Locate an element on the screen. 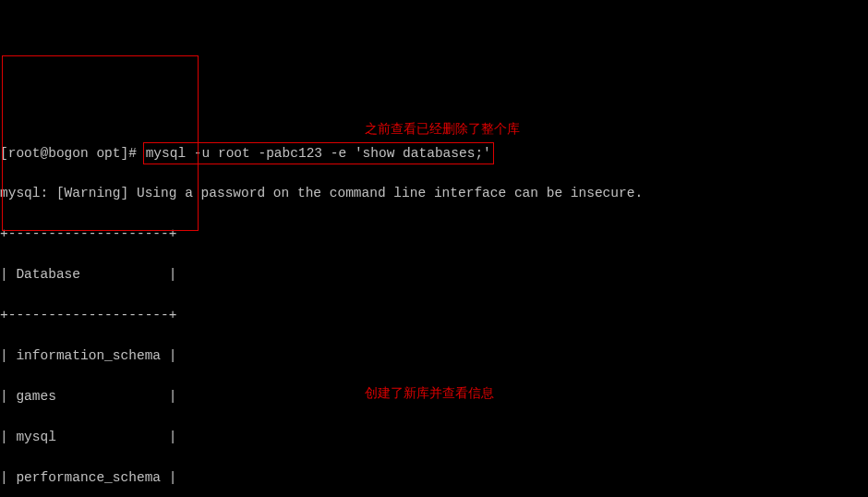 The height and width of the screenshot is (497, 868). table-row: | information_schema | is located at coordinates (434, 356).